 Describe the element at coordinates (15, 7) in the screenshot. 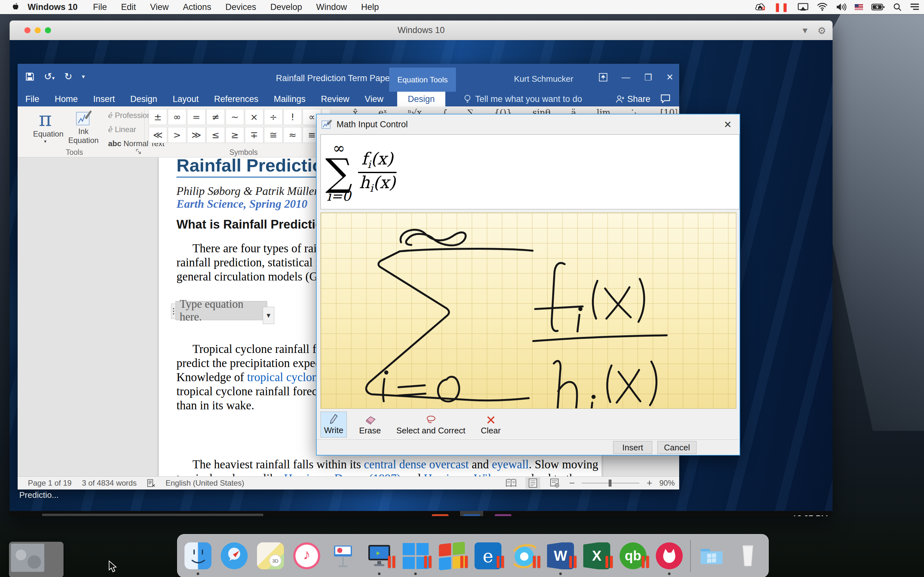

I see `apple-icon` at that location.